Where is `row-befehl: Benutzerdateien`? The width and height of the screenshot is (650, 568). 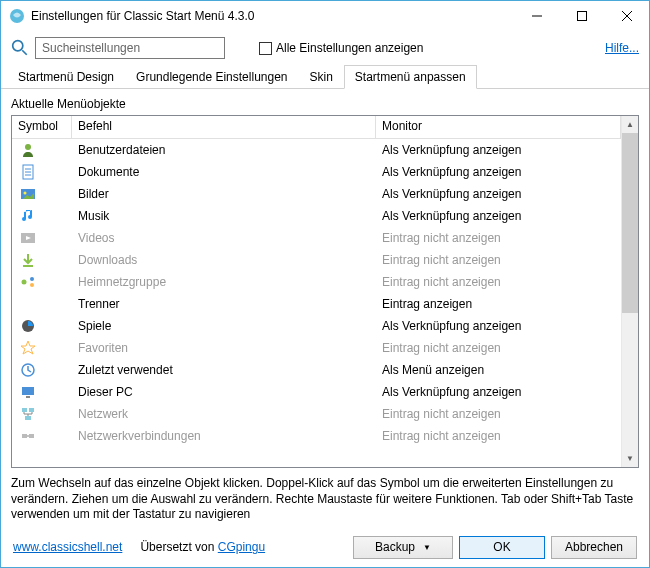 row-befehl: Benutzerdateien is located at coordinates (224, 150).